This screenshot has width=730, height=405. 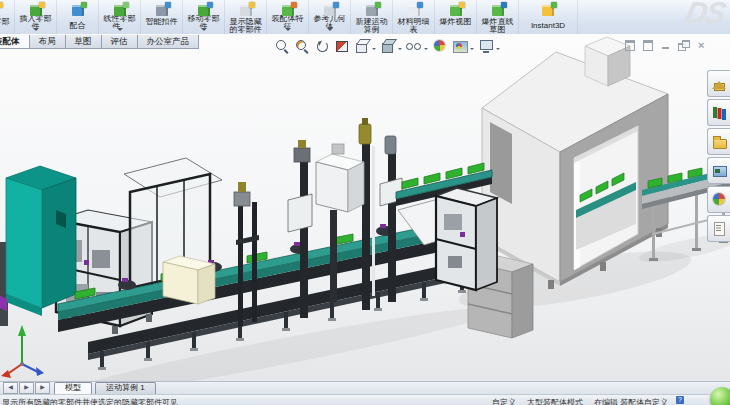 I want to click on bottom-tab-bar: ◀ ▶ ▶ 模型 运动算例 1, so click(x=365, y=388).